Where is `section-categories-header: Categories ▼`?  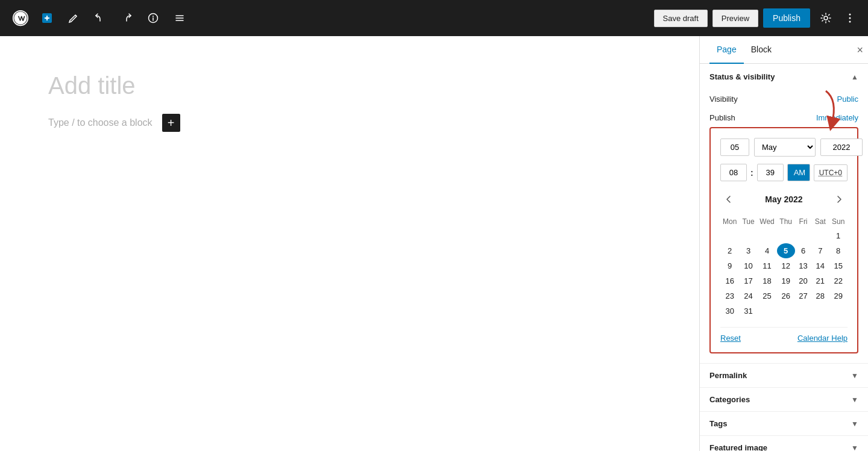 section-categories-header: Categories ▼ is located at coordinates (784, 400).